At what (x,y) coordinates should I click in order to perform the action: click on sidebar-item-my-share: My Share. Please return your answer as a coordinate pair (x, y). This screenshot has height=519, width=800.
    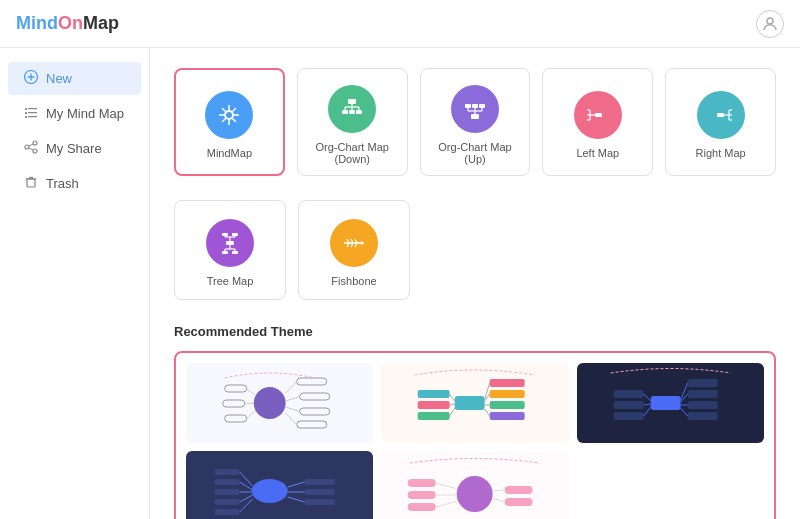
    Looking at the image, I should click on (74, 148).